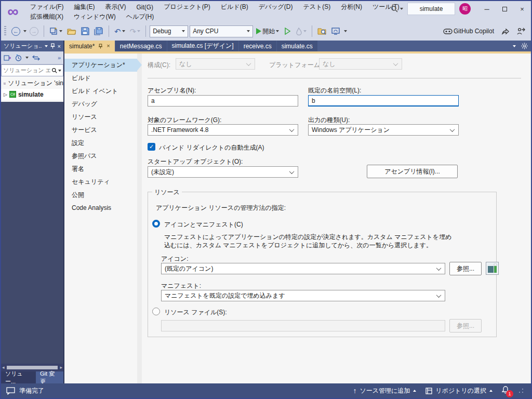  What do you see at coordinates (345, 31) in the screenshot?
I see `toolbar-overflow-caret-icon` at bounding box center [345, 31].